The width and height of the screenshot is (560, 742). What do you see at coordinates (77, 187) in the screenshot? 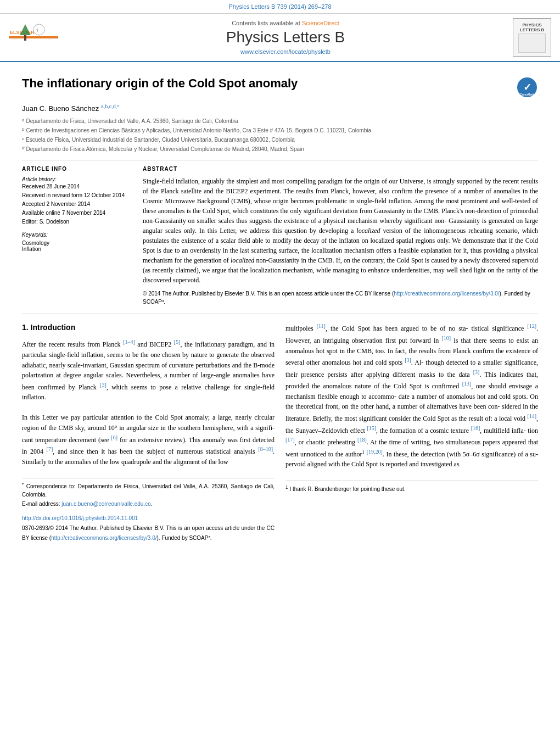
I see `received-date: Received 28 June 2014` at bounding box center [77, 187].